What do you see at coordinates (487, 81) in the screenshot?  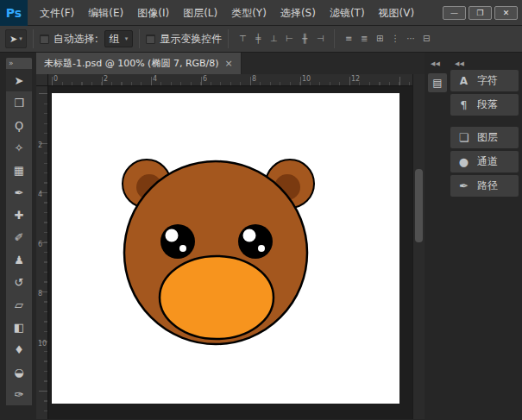 I see `panel-label: 字符` at bounding box center [487, 81].